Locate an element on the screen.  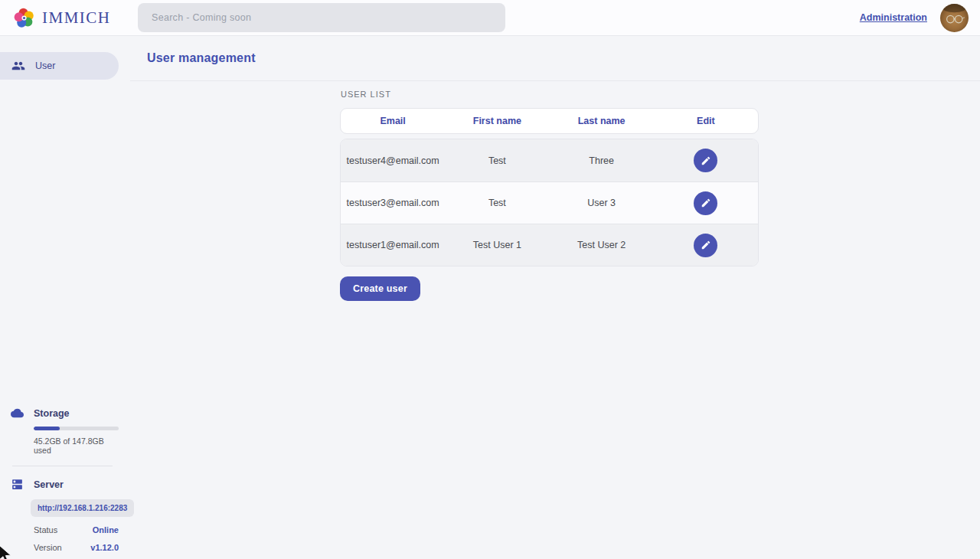
cell-email: testuser1@email.com is located at coordinates (393, 245).